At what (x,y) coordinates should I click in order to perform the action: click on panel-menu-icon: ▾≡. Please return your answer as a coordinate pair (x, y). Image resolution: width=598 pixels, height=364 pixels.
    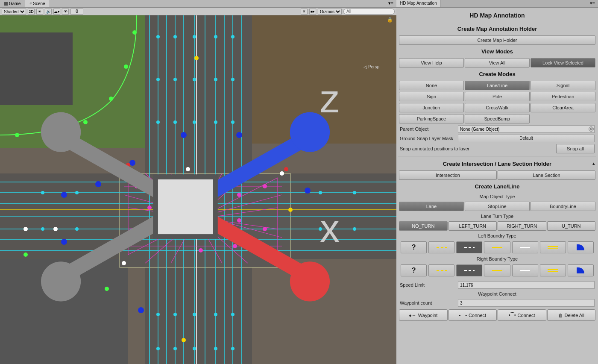
    Looking at the image, I should click on (391, 3).